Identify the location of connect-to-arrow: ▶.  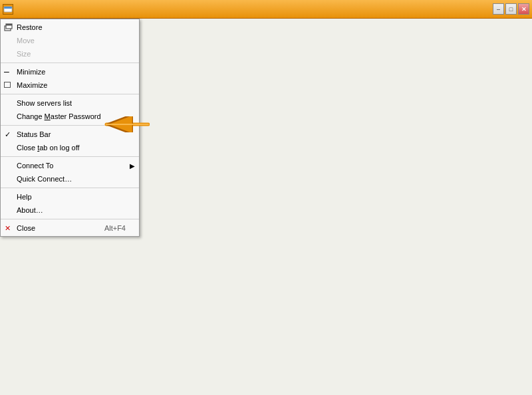
(132, 166).